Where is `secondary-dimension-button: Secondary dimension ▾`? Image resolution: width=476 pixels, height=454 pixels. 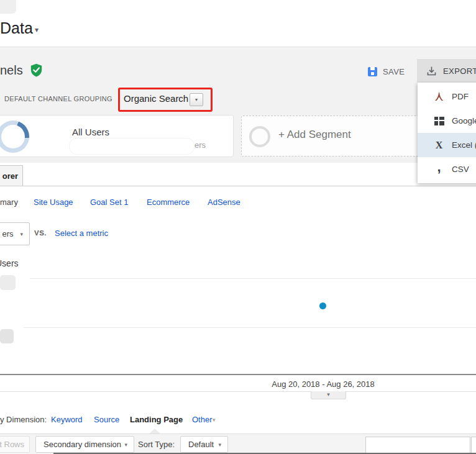 secondary-dimension-button: Secondary dimension ▾ is located at coordinates (85, 445).